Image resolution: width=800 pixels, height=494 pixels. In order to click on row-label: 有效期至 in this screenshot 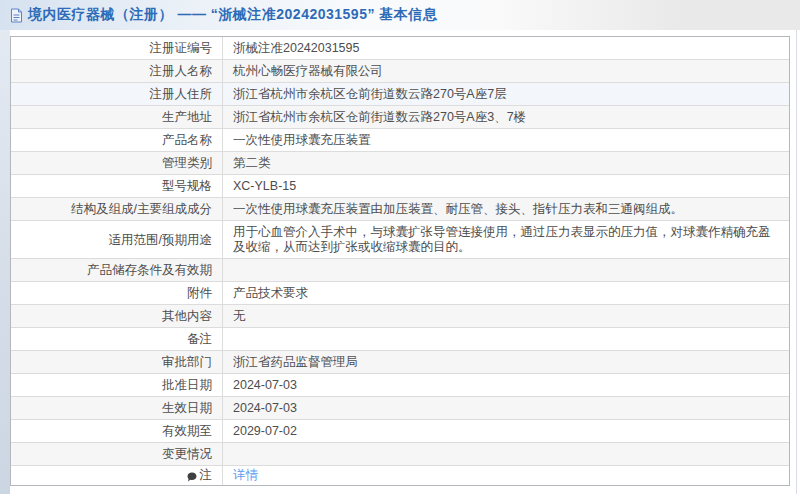, I will do `click(117, 431)`.